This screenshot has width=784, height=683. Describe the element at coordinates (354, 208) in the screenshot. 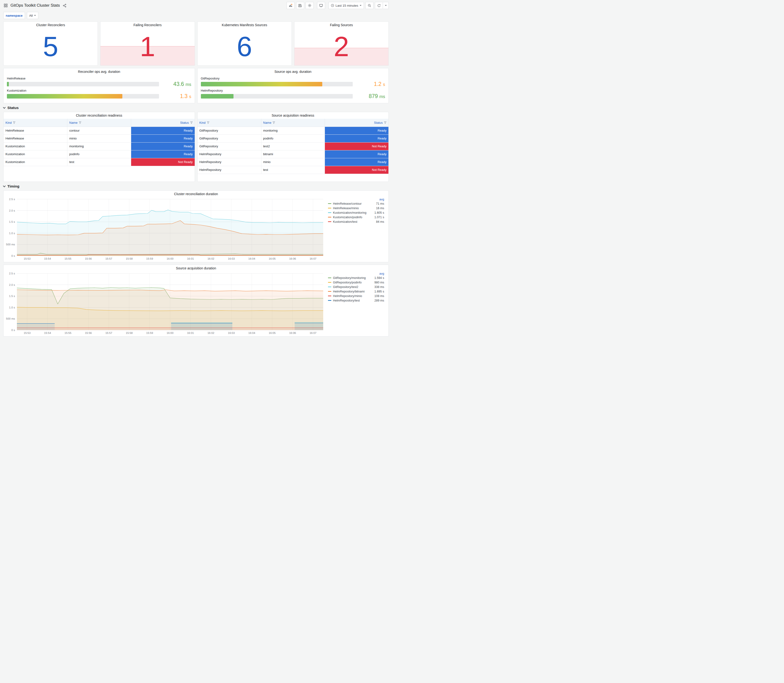

I see `legend-series-label: HelmRelease/minio` at that location.